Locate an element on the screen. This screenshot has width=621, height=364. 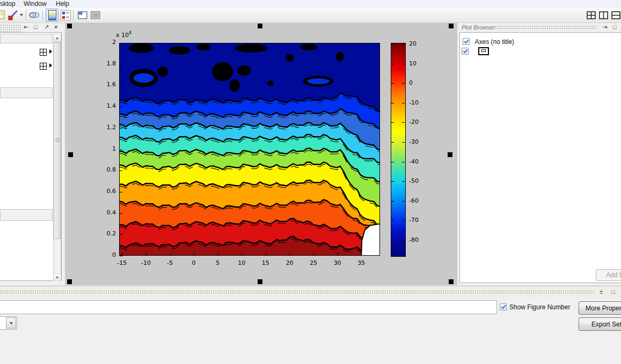
plot-browser-item-axes: Axes (no title) is located at coordinates (488, 41).